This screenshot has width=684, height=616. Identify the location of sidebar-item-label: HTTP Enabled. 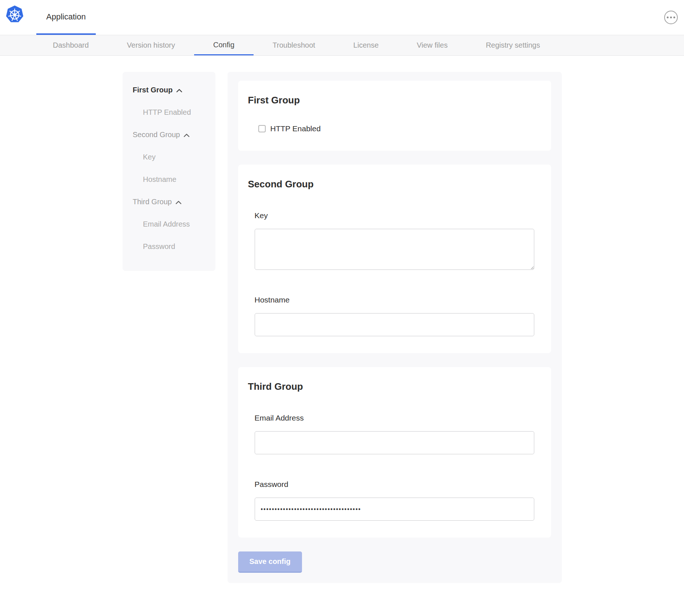
(167, 112).